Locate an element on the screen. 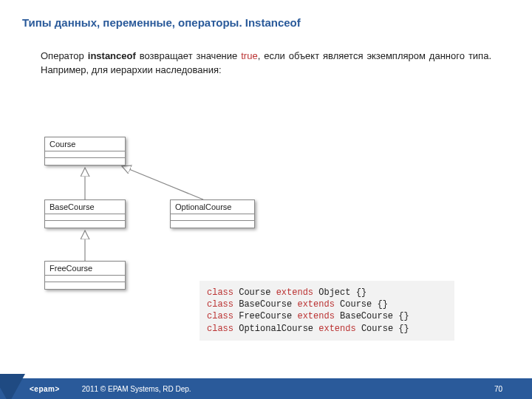  uml-box-basecourse: BaseCourse is located at coordinates (85, 214).